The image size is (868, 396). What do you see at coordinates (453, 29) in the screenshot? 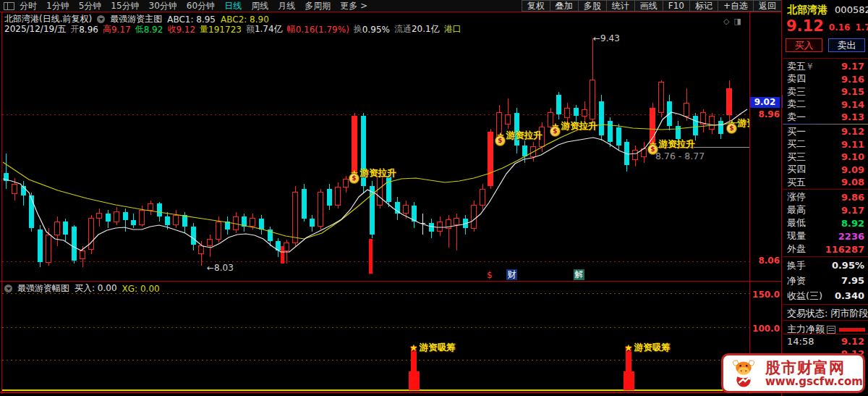
I see `info-field: 港口` at bounding box center [453, 29].